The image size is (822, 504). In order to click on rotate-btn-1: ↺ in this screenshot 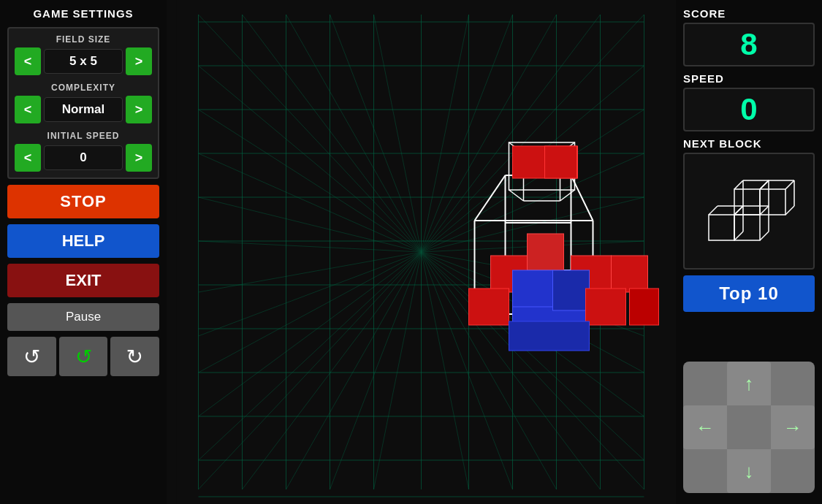, I will do `click(32, 356)`.